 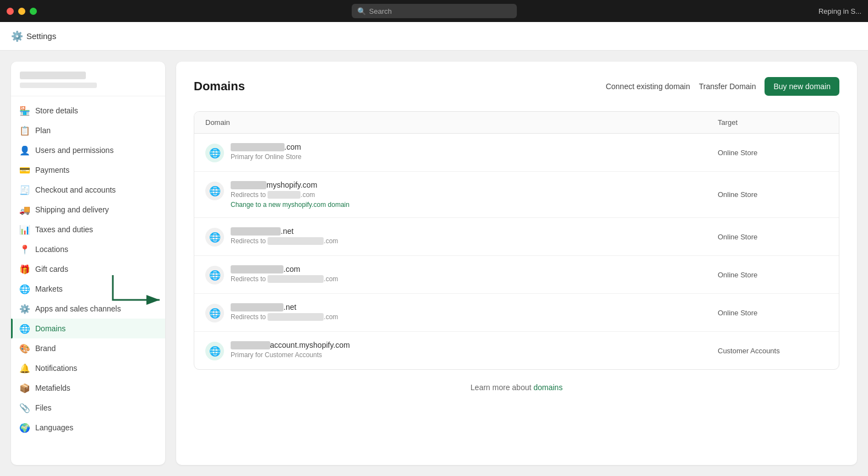 What do you see at coordinates (56, 368) in the screenshot?
I see `sidebar-item-label-notifications: Notifications` at bounding box center [56, 368].